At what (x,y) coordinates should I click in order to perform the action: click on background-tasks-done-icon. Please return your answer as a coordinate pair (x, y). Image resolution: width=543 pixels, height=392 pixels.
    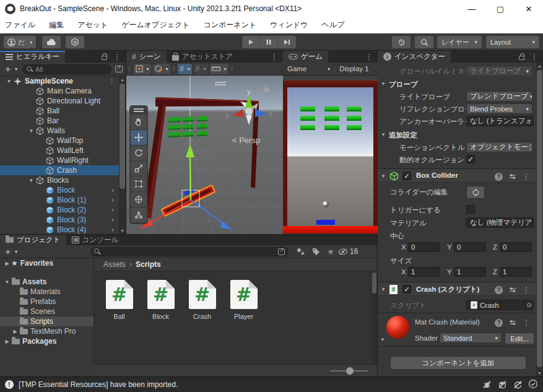
    Looking at the image, I should click on (533, 385).